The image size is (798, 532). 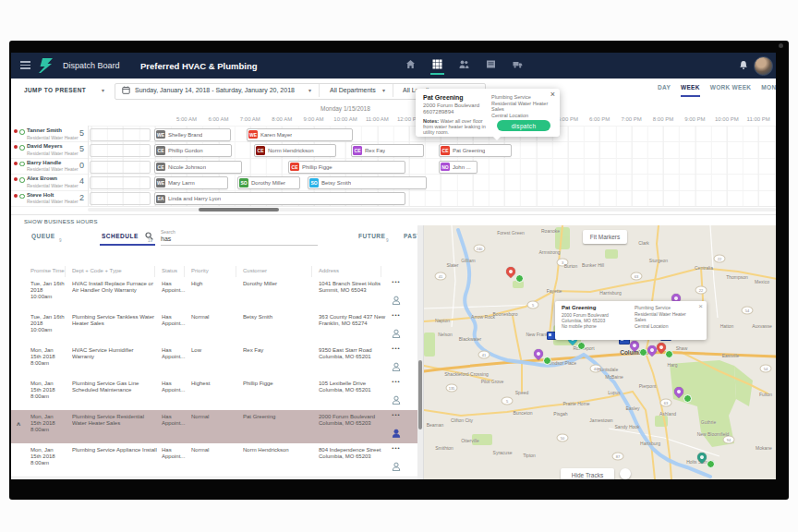 I want to click on appointment-chip: NOJohn ..., so click(x=458, y=167).